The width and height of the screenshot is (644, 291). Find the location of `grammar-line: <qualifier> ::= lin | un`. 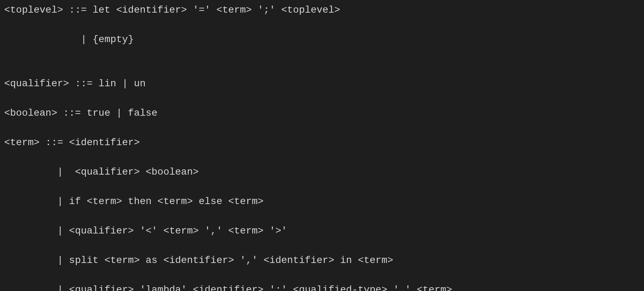

grammar-line: <qualifier> ::= lin | un is located at coordinates (322, 84).